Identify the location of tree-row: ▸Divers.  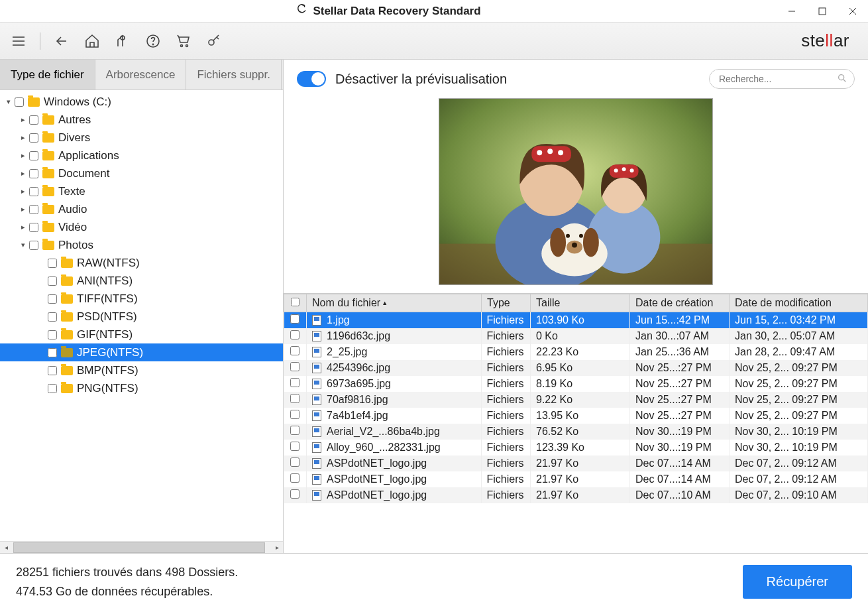
(142, 138).